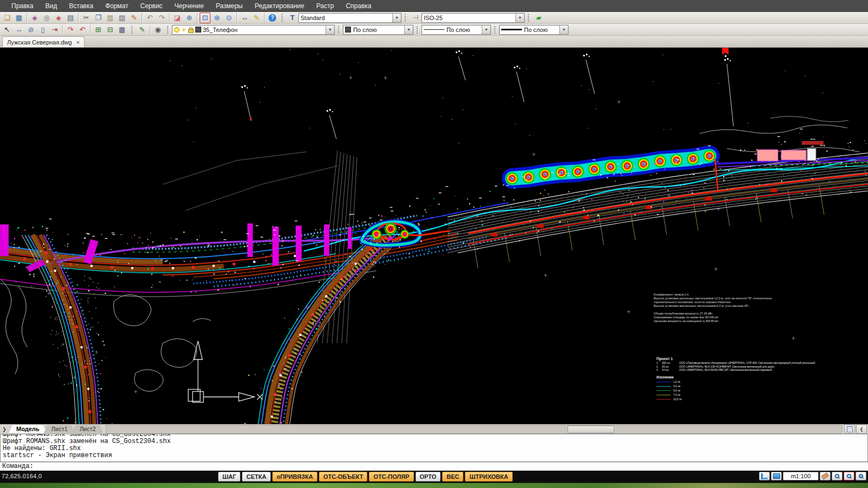 The height and width of the screenshot is (488, 868). I want to click on dim-style-icon: ⊣, so click(416, 18).